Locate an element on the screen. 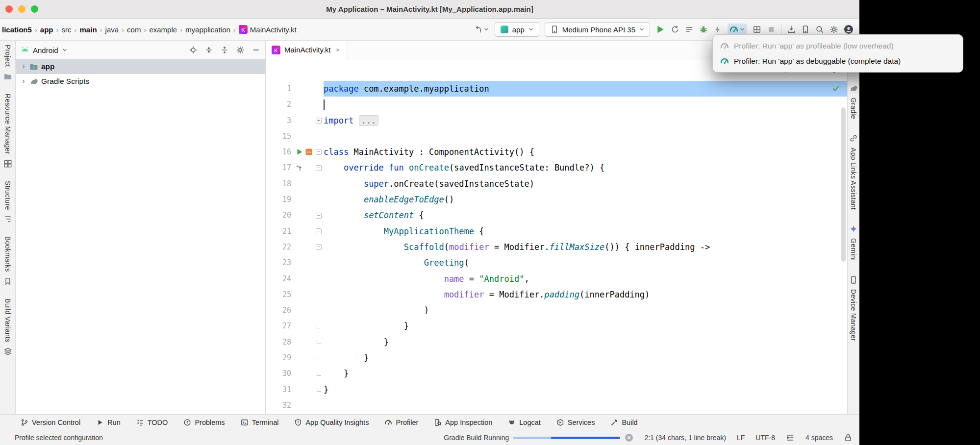 The height and width of the screenshot is (445, 980). sidebar-item-device-manager: Device Manager is located at coordinates (854, 308).